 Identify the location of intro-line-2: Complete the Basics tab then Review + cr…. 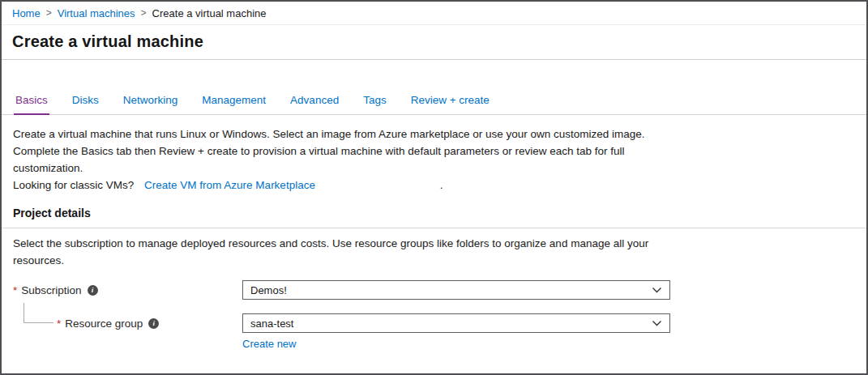
(337, 160).